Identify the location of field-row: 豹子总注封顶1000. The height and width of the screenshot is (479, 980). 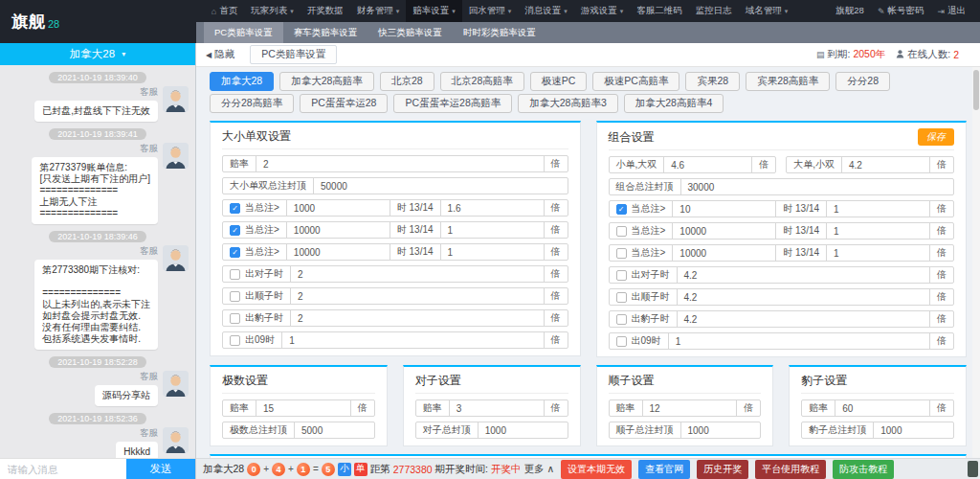
(878, 430).